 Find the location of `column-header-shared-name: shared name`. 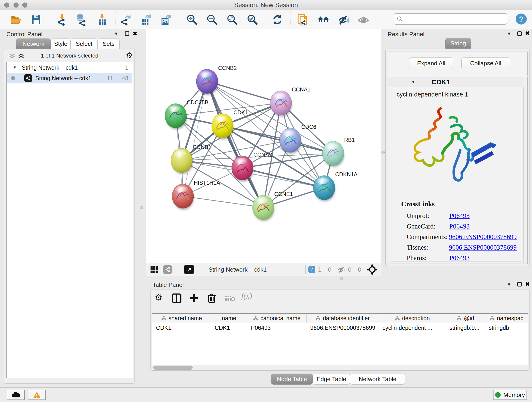

column-header-shared-name: shared name is located at coordinates (182, 318).